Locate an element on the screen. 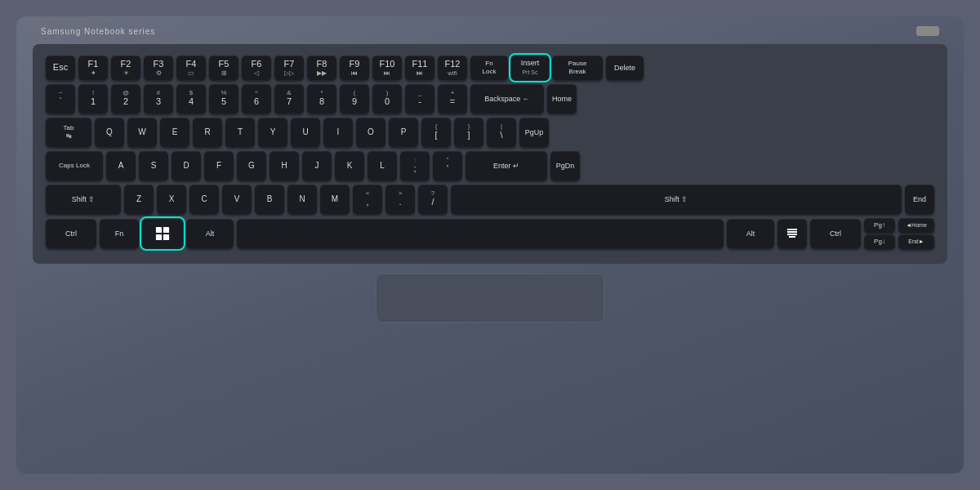  key-r: R is located at coordinates (207, 132).